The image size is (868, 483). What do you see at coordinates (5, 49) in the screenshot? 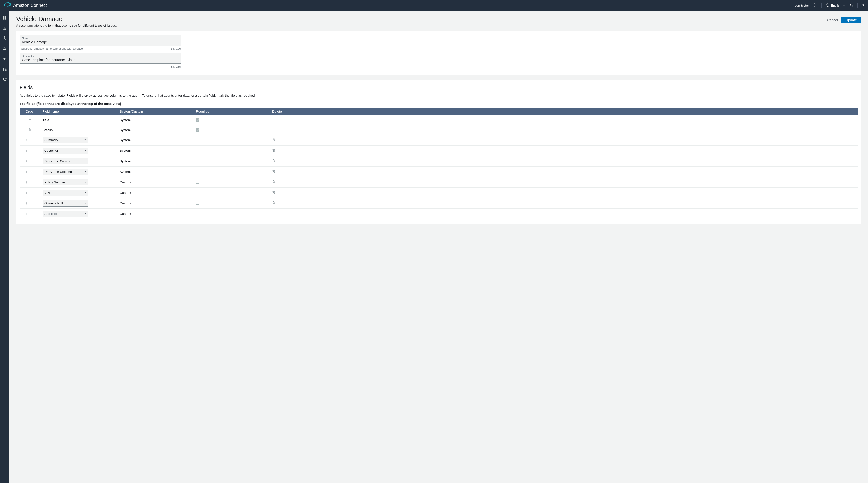
I see `users-icon` at bounding box center [5, 49].